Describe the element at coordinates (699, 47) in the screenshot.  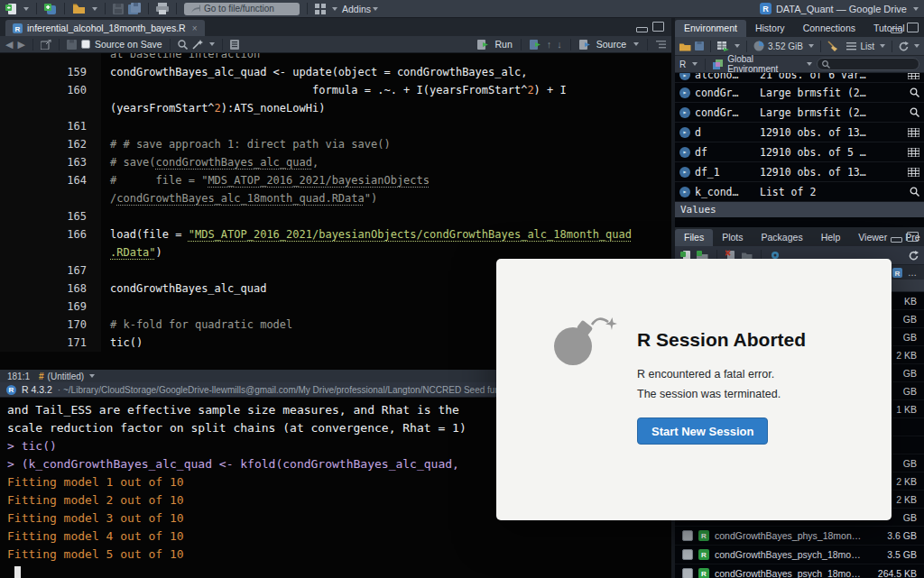
I see `save-workspace-icon` at that location.